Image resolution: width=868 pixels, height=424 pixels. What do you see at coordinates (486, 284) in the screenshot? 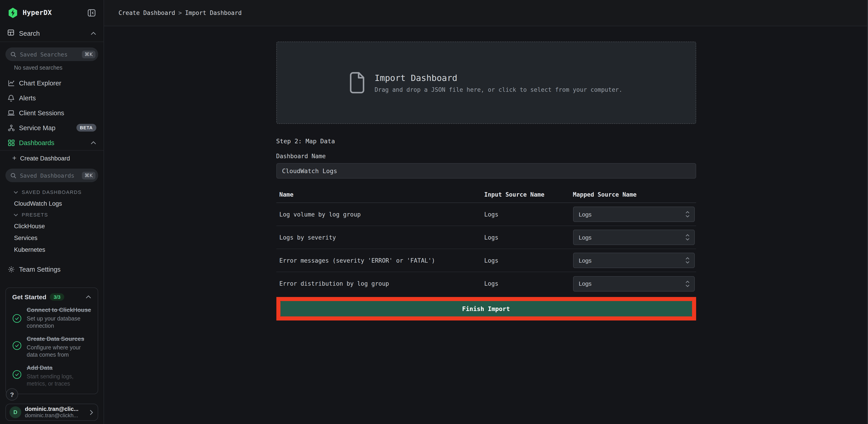
I see `table-row: Error distribution by log group Logs Log…` at bounding box center [486, 284].